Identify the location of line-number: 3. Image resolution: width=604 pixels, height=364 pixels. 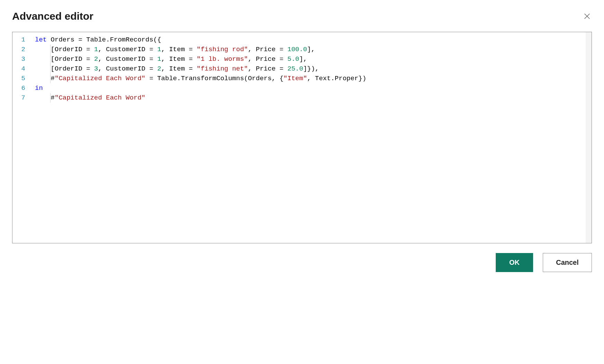
(22, 59).